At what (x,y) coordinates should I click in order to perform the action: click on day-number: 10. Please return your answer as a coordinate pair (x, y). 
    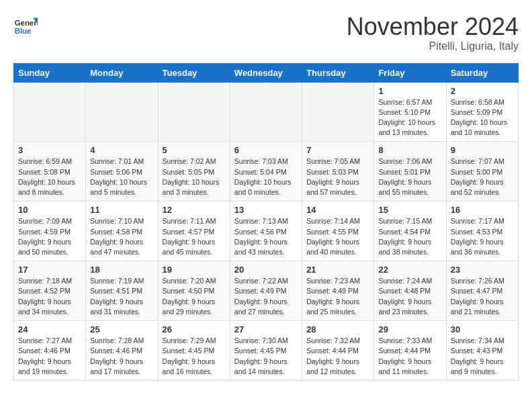
    Looking at the image, I should click on (50, 210).